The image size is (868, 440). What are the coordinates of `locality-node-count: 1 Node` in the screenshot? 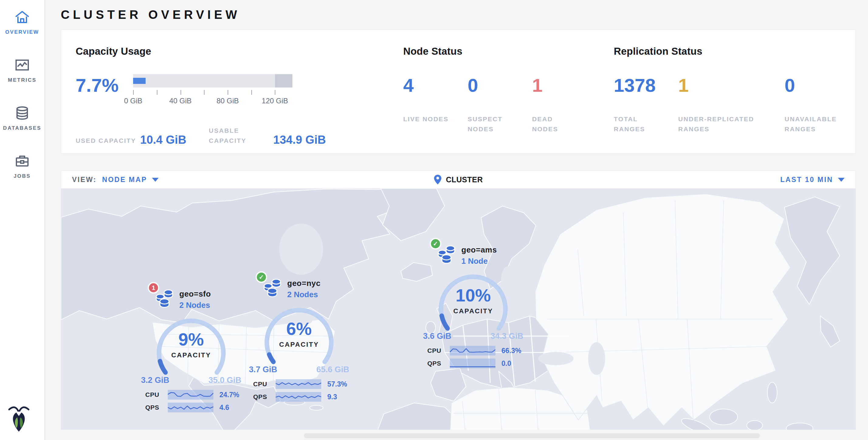 It's located at (479, 261).